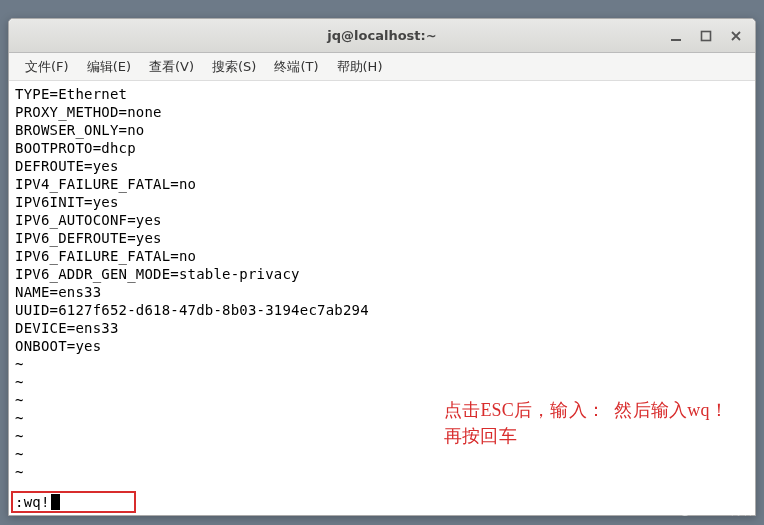  Describe the element at coordinates (382, 346) in the screenshot. I see `config-line: ONBOOT=yes` at that location.